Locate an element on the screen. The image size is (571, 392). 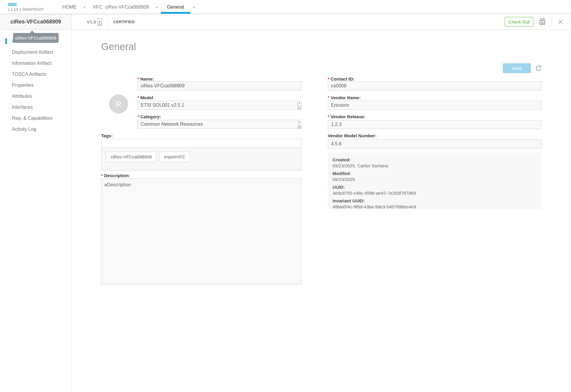
breadcrumb-home: HOME is located at coordinates (70, 7).